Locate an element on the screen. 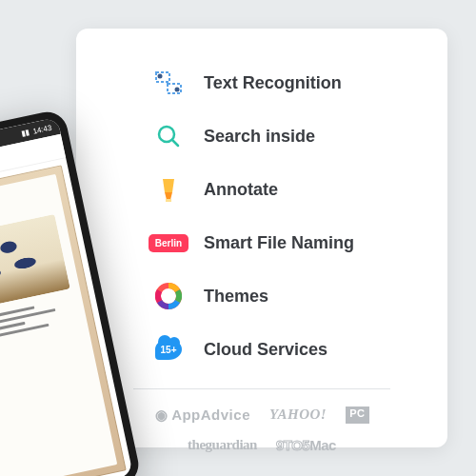 This screenshot has width=476, height=476. press-guardian: theguardian is located at coordinates (223, 446).